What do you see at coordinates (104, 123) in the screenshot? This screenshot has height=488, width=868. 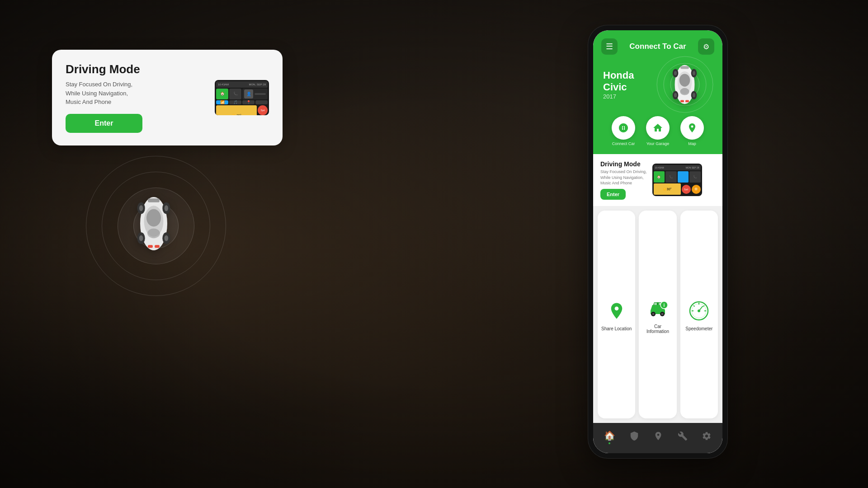 I see `driving-mode-enter-button: Enter` at bounding box center [104, 123].